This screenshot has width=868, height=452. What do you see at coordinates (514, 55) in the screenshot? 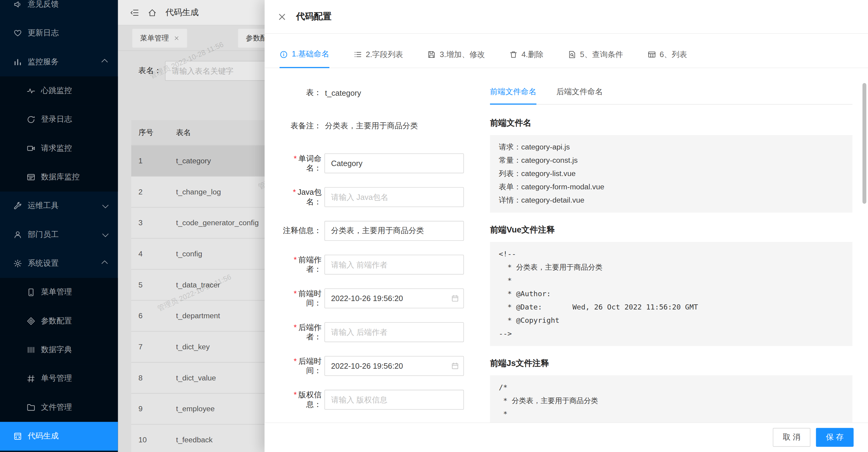
I see `trash-icon` at bounding box center [514, 55].